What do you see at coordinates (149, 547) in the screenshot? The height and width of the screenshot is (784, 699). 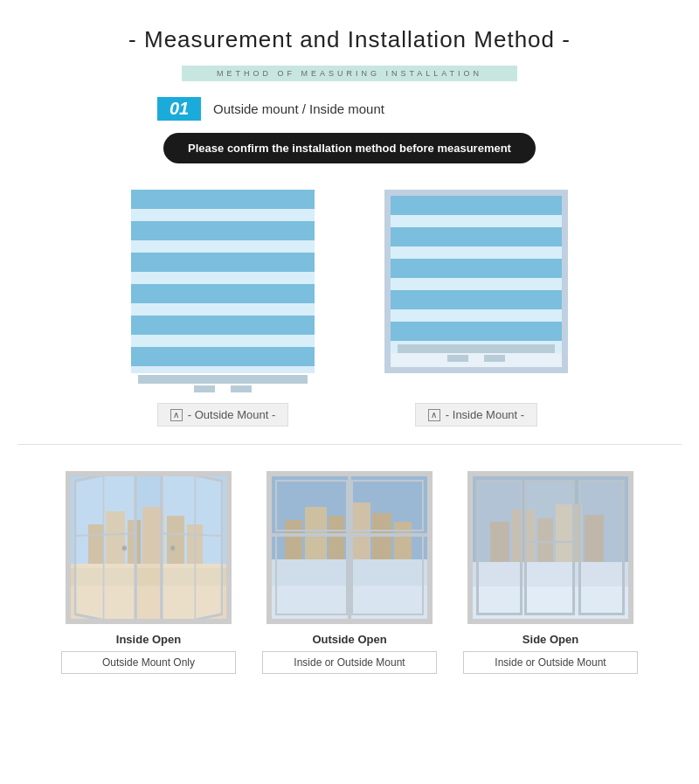 I see `inside-open-frame` at bounding box center [149, 547].